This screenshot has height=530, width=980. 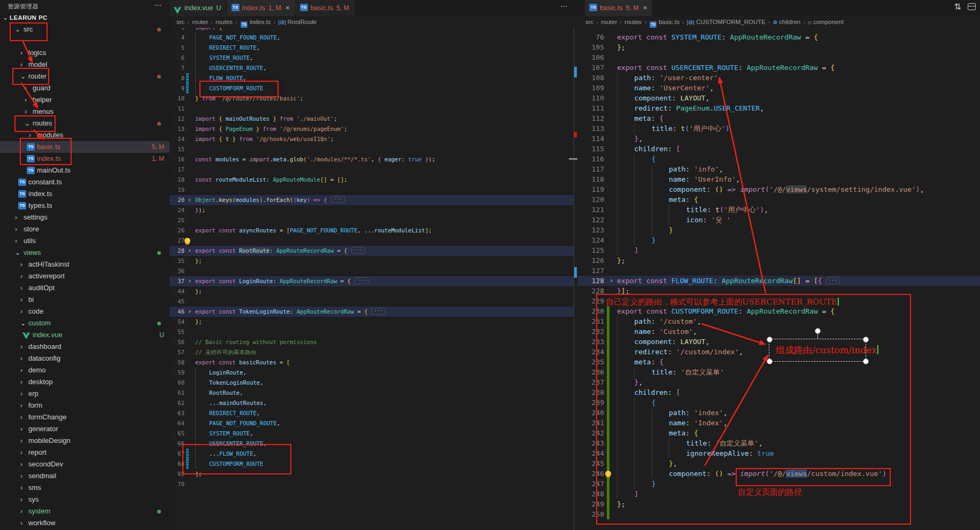 What do you see at coordinates (608, 473) in the screenshot?
I see `lightbulb-key-icon` at bounding box center [608, 473].